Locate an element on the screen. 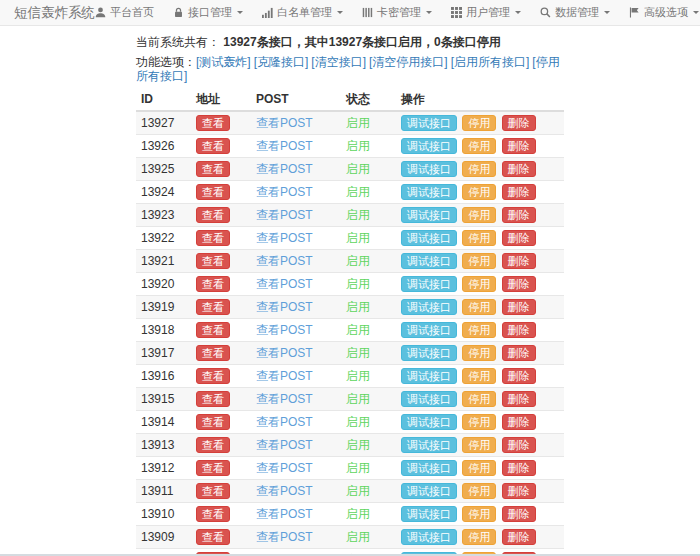  brand-title: 短信轰炸系统 is located at coordinates (54, 13).